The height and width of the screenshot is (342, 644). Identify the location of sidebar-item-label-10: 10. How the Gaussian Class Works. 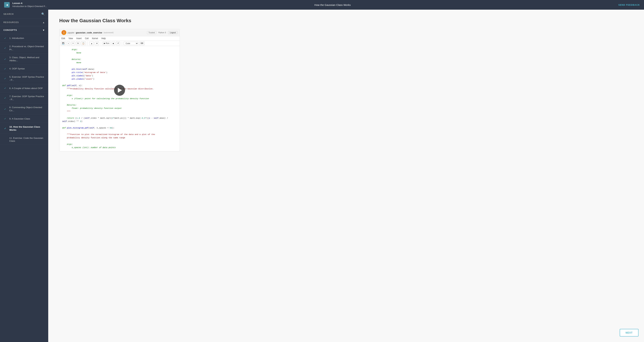
(27, 128).